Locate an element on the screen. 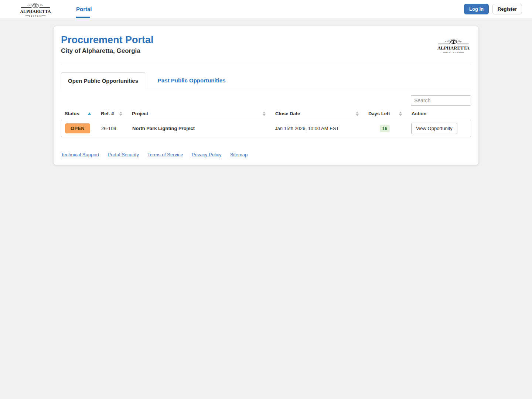 The image size is (532, 399). column-header-days-left: Days Left is located at coordinates (386, 114).